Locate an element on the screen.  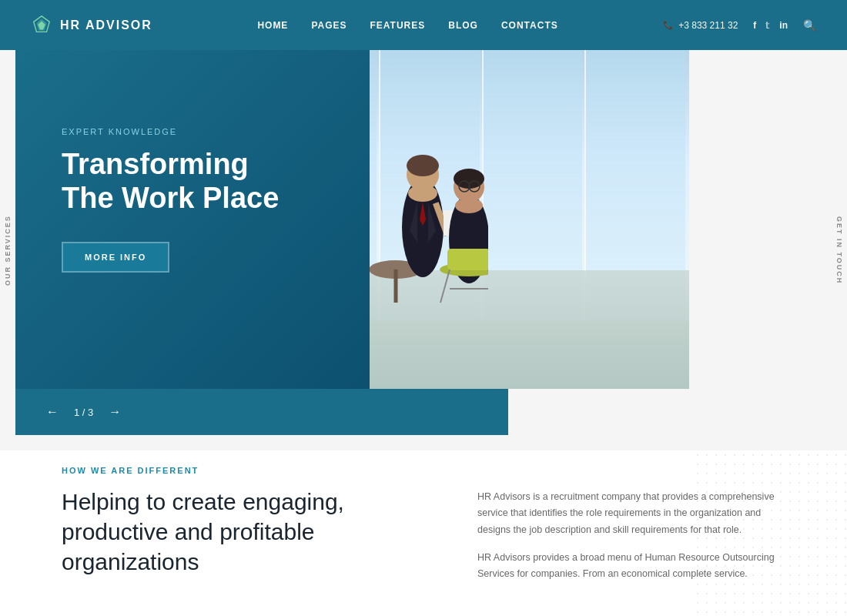
nav-pages: PAGES is located at coordinates (329, 25).